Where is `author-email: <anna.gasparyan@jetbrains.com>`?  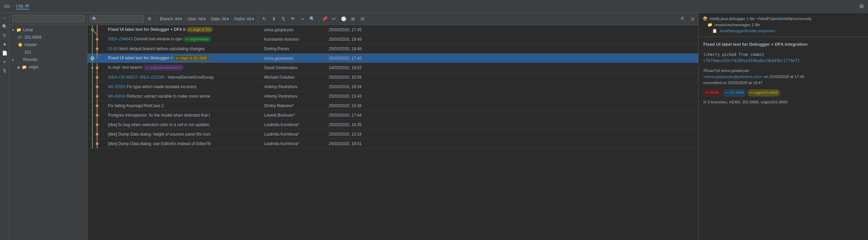
author-email: <anna.gasparyan@jetbrains.com> is located at coordinates (733, 77).